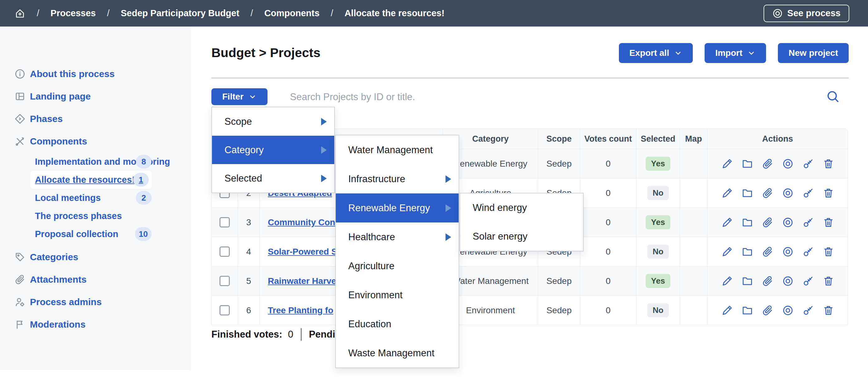 This screenshot has width=868, height=385. What do you see at coordinates (95, 74) in the screenshot?
I see `sidebar-item-about: About this process` at bounding box center [95, 74].